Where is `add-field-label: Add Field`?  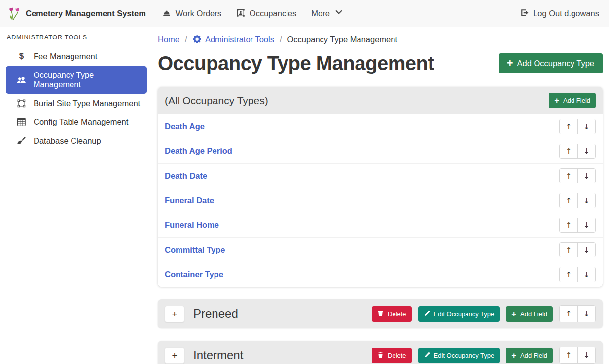 add-field-label: Add Field is located at coordinates (534, 355).